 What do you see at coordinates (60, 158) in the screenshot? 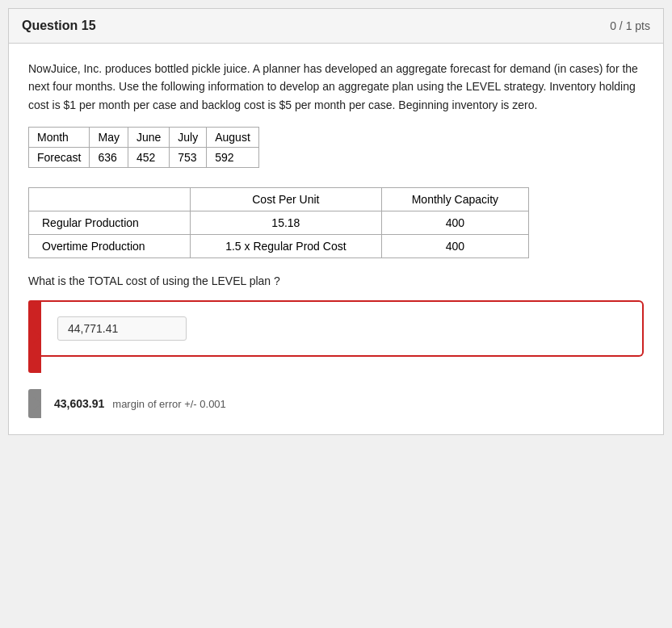
I see `table-cell: Forecast` at bounding box center [60, 158].